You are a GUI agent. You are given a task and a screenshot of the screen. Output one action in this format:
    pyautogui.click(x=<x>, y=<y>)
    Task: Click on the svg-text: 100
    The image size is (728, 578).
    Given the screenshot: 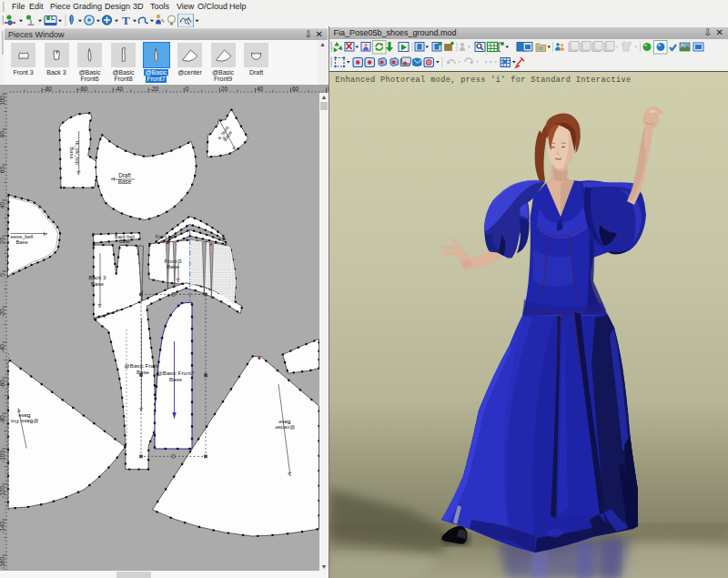 What is the action you would take?
    pyautogui.click(x=3, y=100)
    